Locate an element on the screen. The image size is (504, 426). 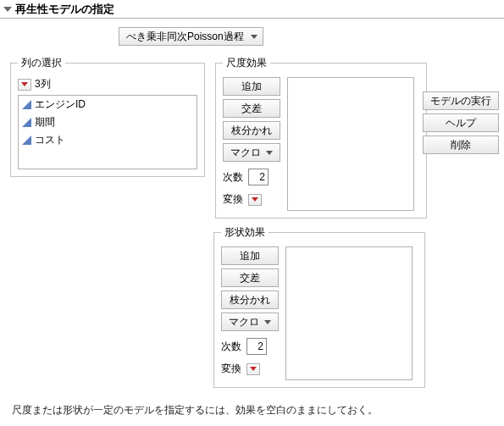
scale-macro-button: マクロ is located at coordinates (252, 152).